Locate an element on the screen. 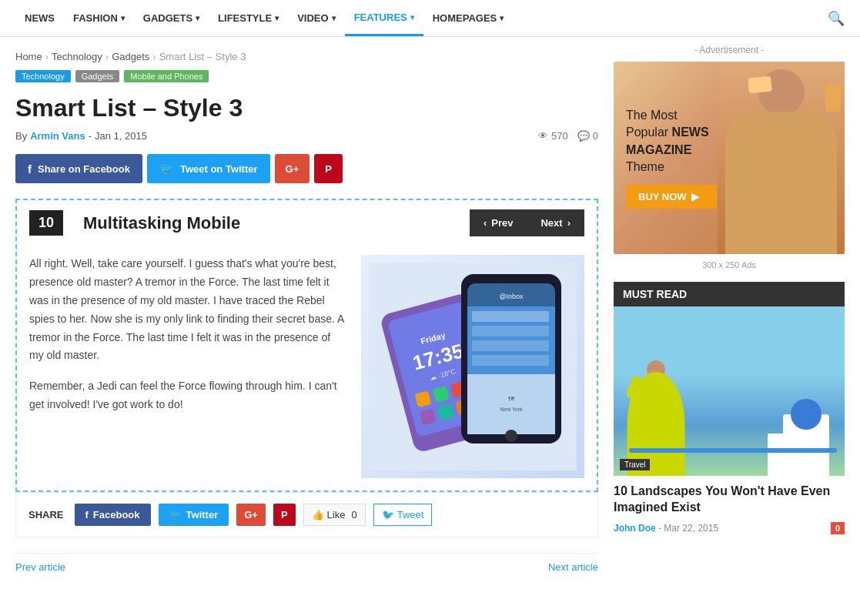  ad-label: - Advertisement - is located at coordinates (729, 50).